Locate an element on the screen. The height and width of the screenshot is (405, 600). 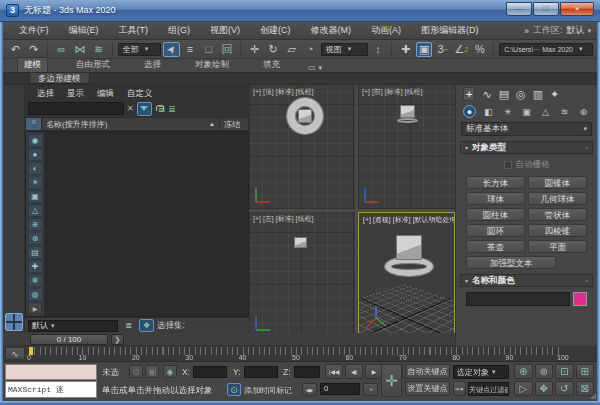
helpers-icon: △ is located at coordinates (546, 112).